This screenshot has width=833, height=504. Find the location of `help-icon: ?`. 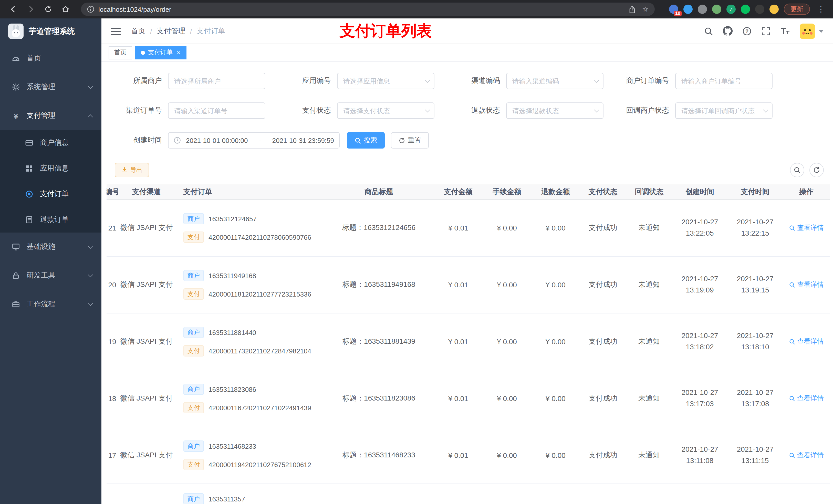

help-icon: ? is located at coordinates (747, 31).